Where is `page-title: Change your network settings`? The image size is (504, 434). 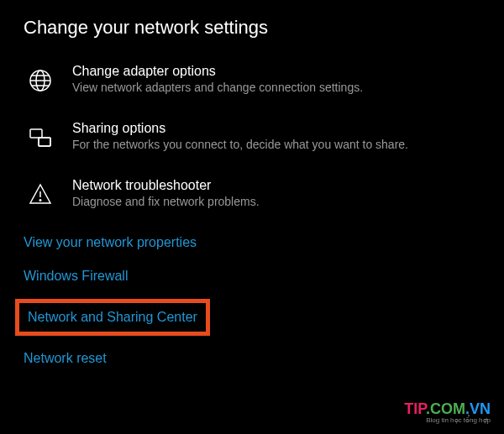 page-title: Change your network settings is located at coordinates (252, 28).